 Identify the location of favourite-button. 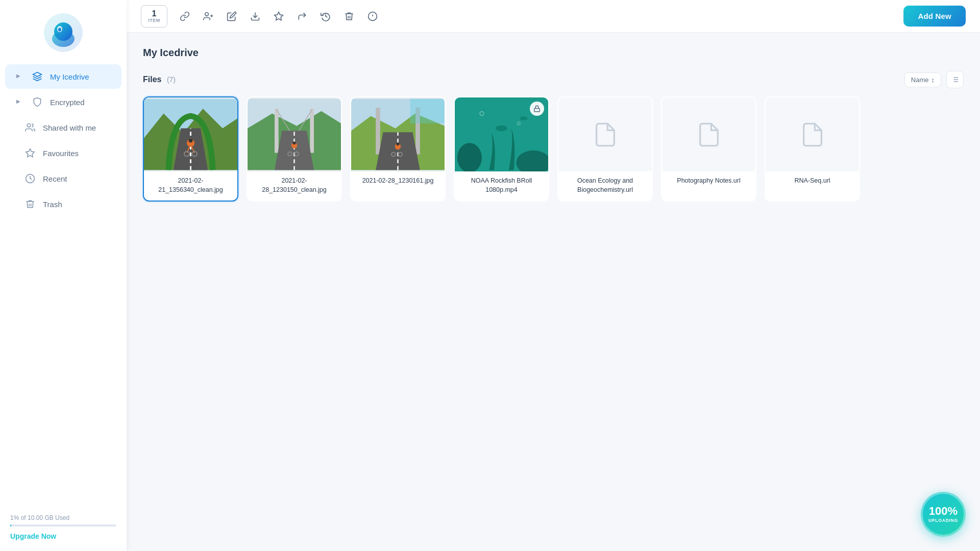
(279, 16).